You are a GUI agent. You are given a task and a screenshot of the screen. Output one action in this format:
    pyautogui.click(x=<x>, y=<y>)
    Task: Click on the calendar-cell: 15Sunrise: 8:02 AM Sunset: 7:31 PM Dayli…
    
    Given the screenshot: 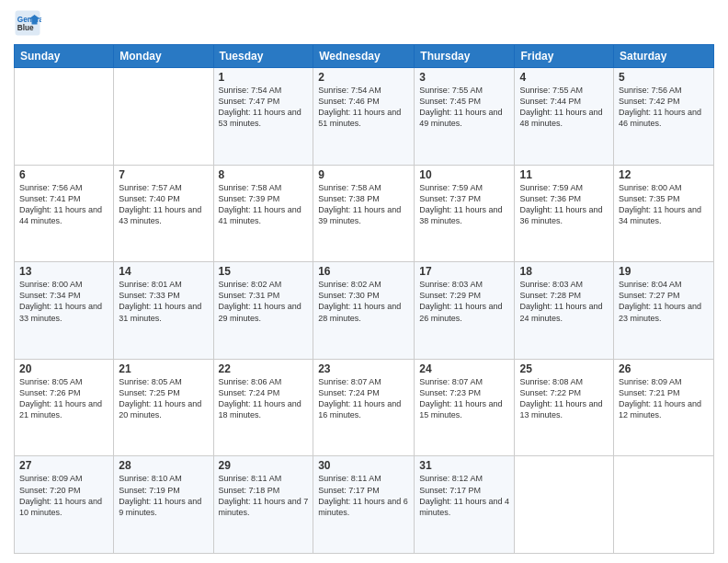 What is the action you would take?
    pyautogui.click(x=263, y=311)
    